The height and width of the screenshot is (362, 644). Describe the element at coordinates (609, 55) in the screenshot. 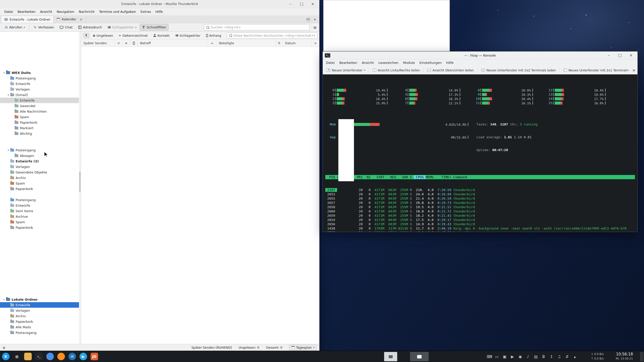

I see `minimize-button: –` at that location.